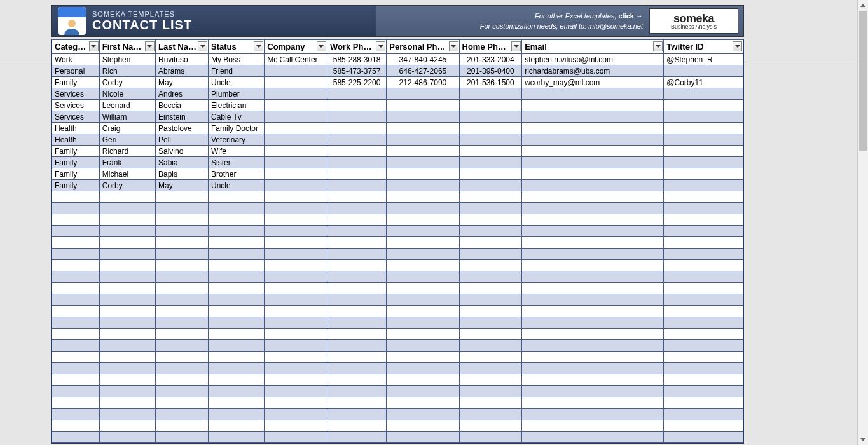 The width and height of the screenshot is (868, 445). What do you see at coordinates (423, 47) in the screenshot?
I see `column-header-personal_phone: Personal Phone` at bounding box center [423, 47].